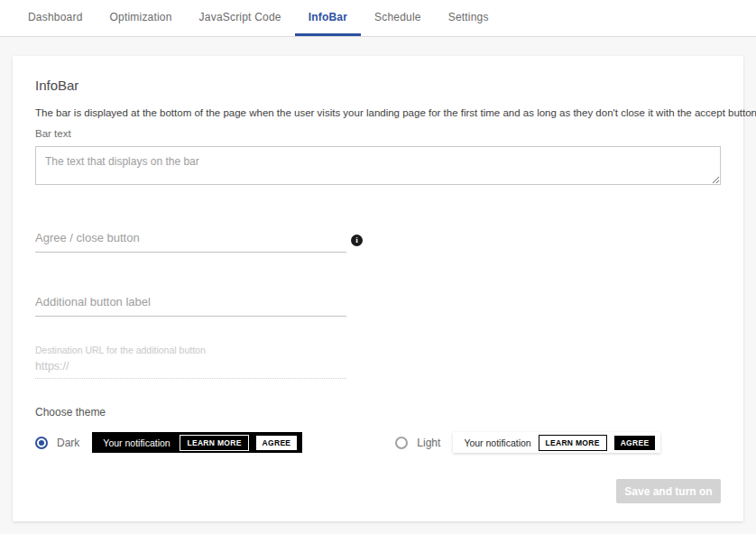 This screenshot has height=534, width=756. I want to click on additional-button-label-input, so click(191, 303).